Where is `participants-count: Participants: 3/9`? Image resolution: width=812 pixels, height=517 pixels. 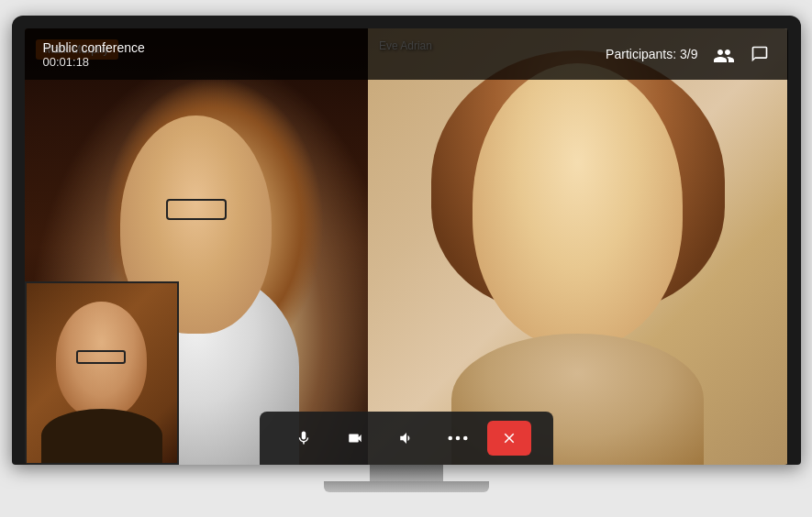
participants-count: Participants: 3/9 is located at coordinates (651, 54).